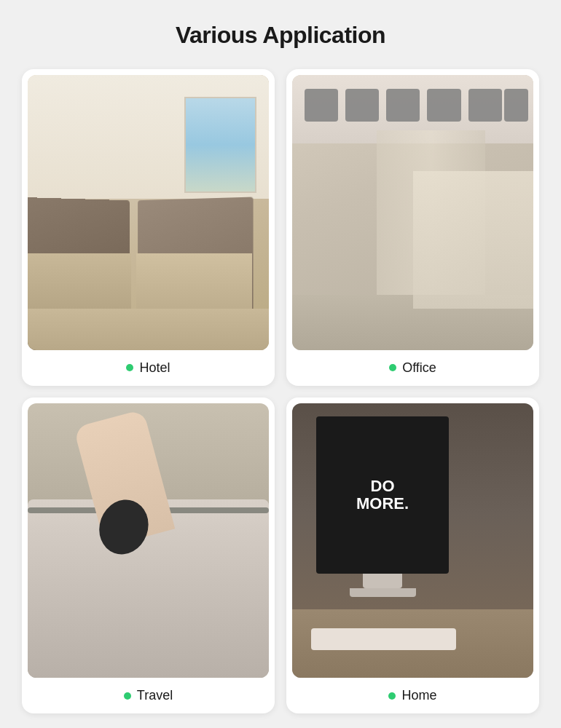  What do you see at coordinates (393, 368) in the screenshot?
I see `office-dot` at bounding box center [393, 368].